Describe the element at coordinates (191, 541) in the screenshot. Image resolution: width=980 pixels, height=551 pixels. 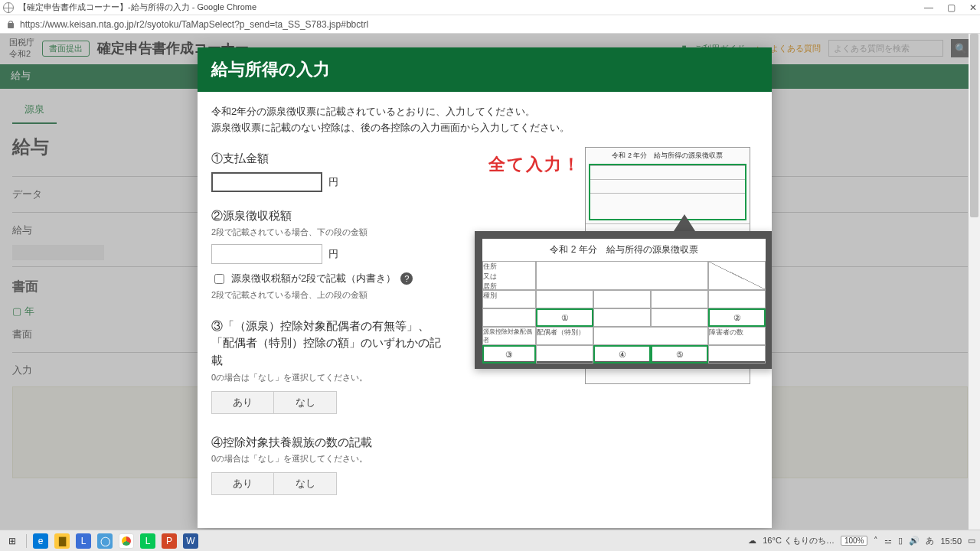
I see `word-icon: W` at that location.